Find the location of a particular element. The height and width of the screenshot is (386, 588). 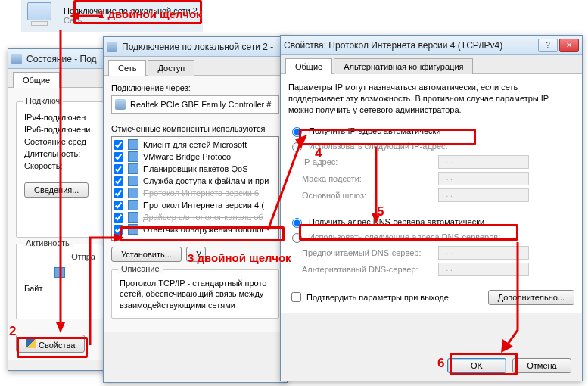

radio-ip-manual is located at coordinates (297, 147).